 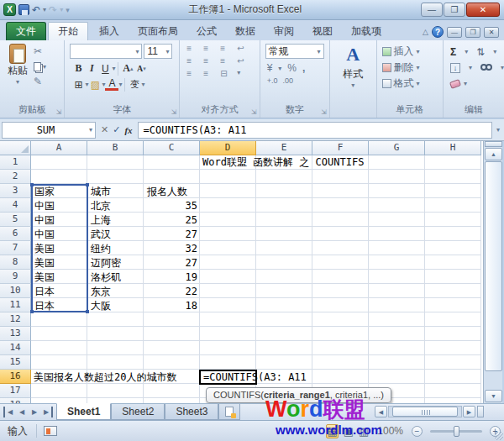 What do you see at coordinates (15, 391) in the screenshot?
I see `row-header-17: 17` at bounding box center [15, 391].